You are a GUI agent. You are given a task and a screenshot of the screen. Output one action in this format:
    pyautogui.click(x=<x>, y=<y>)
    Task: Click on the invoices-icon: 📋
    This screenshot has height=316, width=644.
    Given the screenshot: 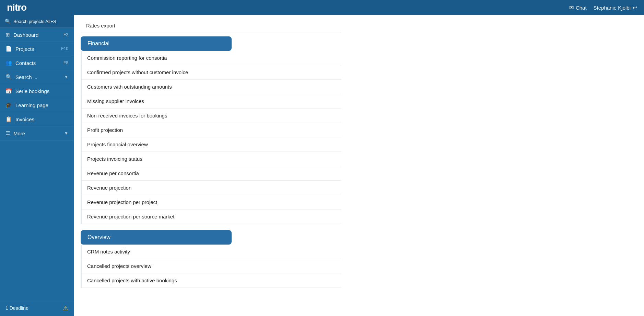 What is the action you would take?
    pyautogui.click(x=9, y=119)
    